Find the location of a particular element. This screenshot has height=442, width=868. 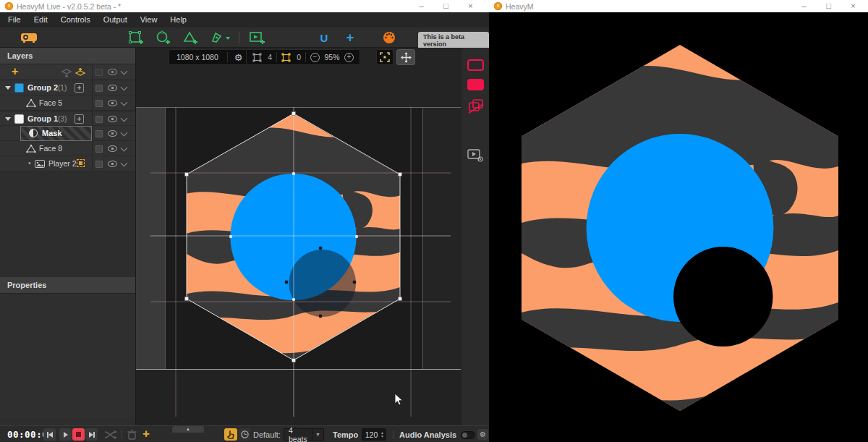

menu-file: File is located at coordinates (14, 20).